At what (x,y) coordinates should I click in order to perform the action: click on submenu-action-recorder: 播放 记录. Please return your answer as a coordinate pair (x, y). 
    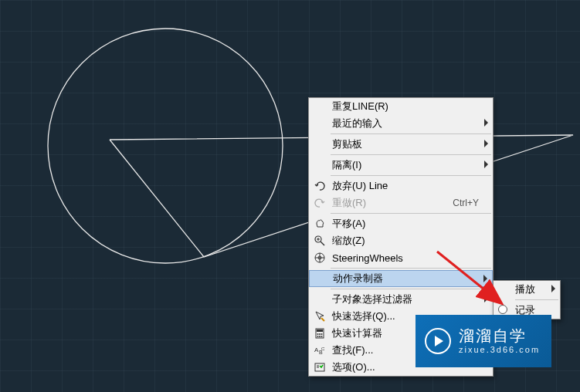
    Looking at the image, I should click on (527, 299).